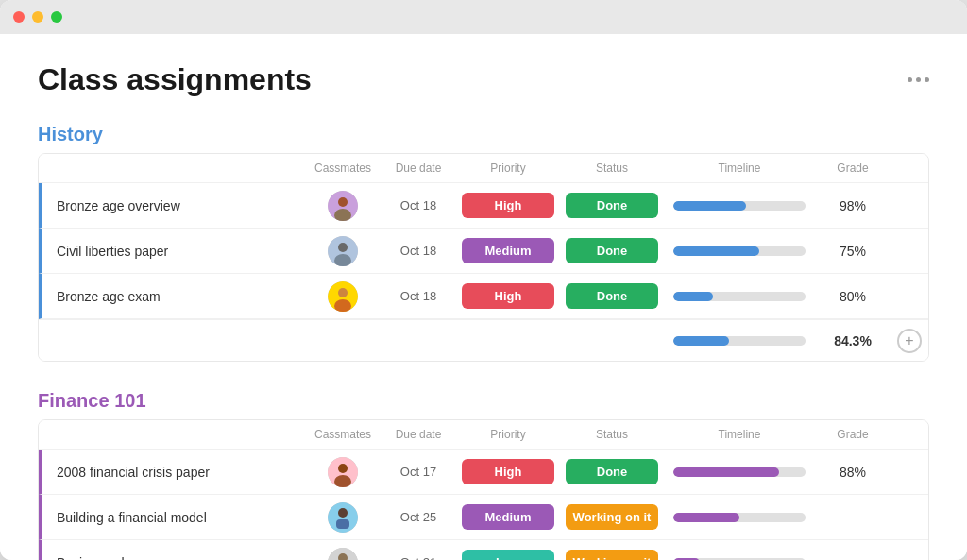 The width and height of the screenshot is (967, 560). Describe the element at coordinates (174, 558) in the screenshot. I see `task-name: Business plan` at that location.